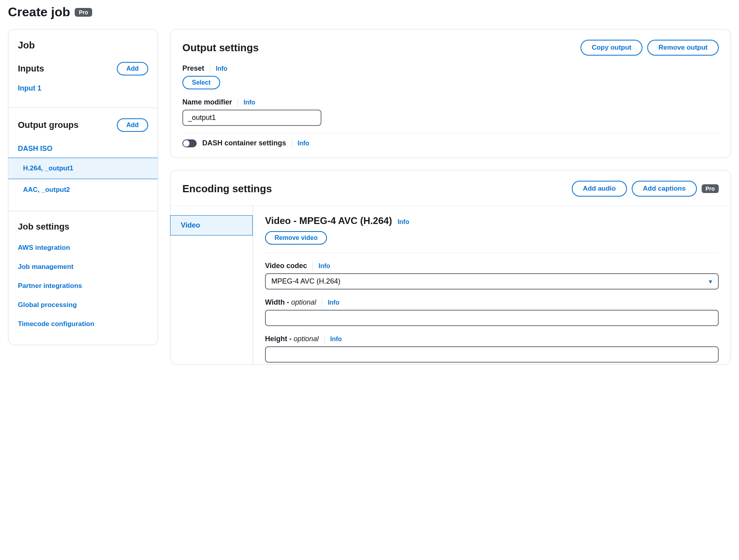 The height and width of the screenshot is (560, 739). What do you see at coordinates (304, 143) in the screenshot?
I see `dash-container-info-link: Info` at bounding box center [304, 143].